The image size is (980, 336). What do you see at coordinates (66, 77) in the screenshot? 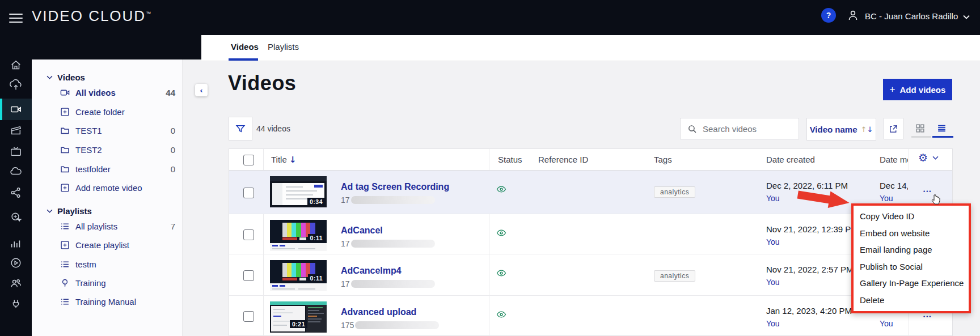
I see `sidebar-section-videos: Videos` at bounding box center [66, 77].